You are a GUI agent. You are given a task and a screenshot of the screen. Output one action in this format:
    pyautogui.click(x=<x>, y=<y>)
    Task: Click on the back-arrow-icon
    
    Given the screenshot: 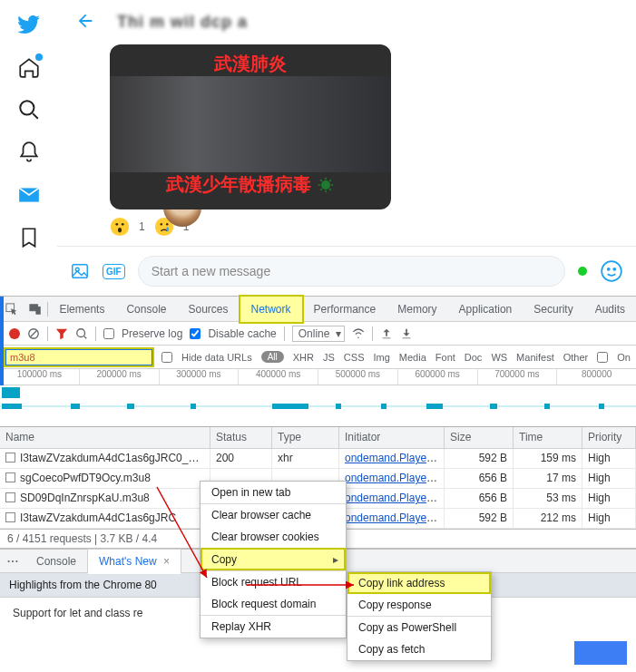 What is the action you would take?
    pyautogui.click(x=85, y=22)
    